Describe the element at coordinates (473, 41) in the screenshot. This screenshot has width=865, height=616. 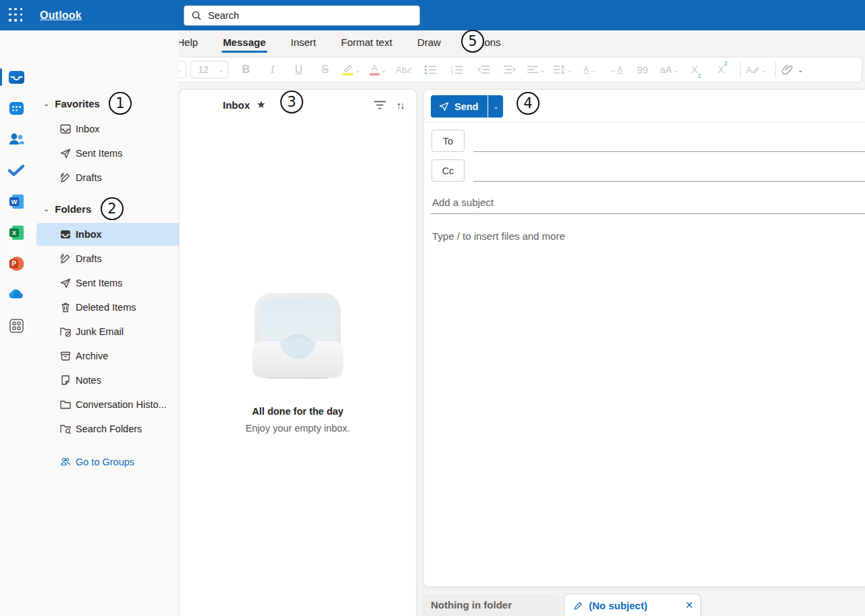
I see `annotation-circle-5: 5` at that location.